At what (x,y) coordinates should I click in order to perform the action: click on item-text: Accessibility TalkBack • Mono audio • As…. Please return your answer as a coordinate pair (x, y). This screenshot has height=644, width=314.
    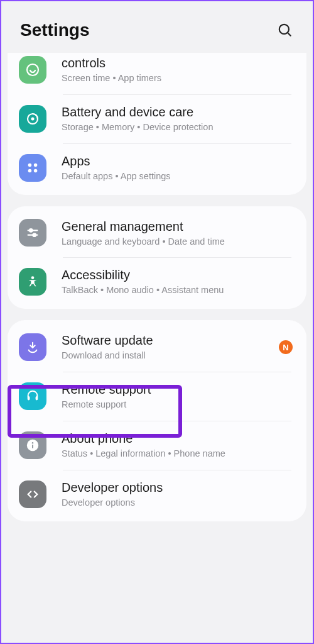
    Looking at the image, I should click on (177, 282).